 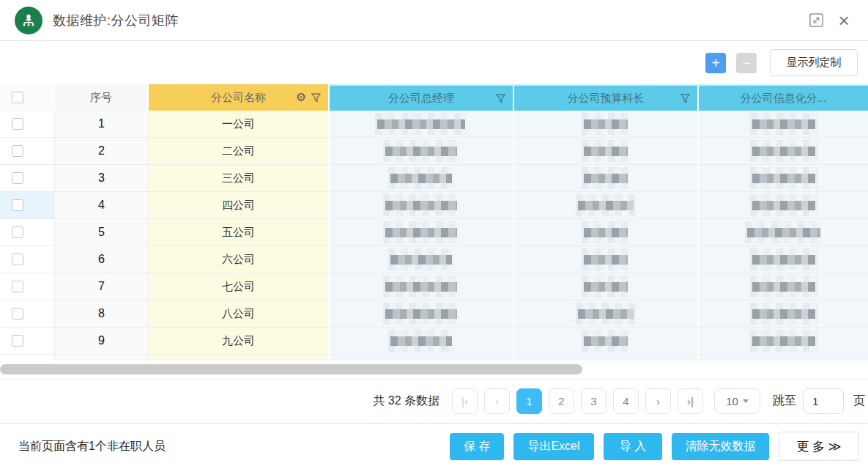 What do you see at coordinates (477, 447) in the screenshot?
I see `save-button: 保 存` at bounding box center [477, 447].